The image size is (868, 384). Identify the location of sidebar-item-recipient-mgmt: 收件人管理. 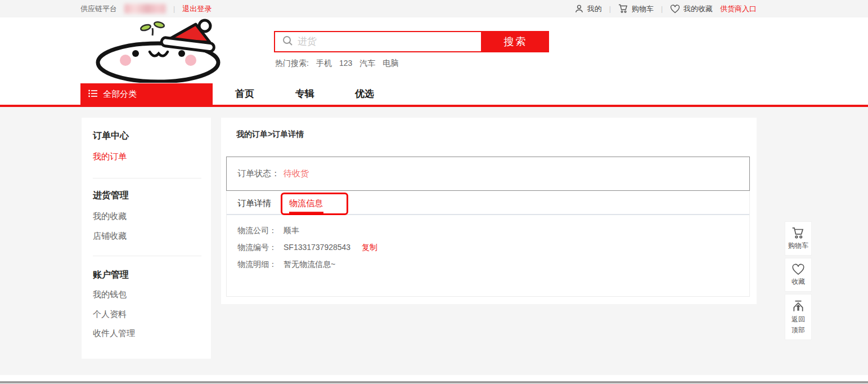
(114, 333).